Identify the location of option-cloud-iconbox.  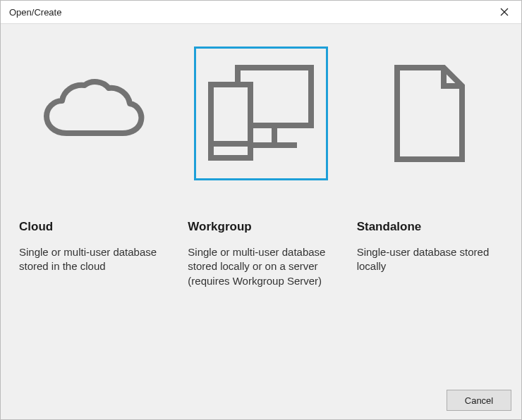
(92, 113).